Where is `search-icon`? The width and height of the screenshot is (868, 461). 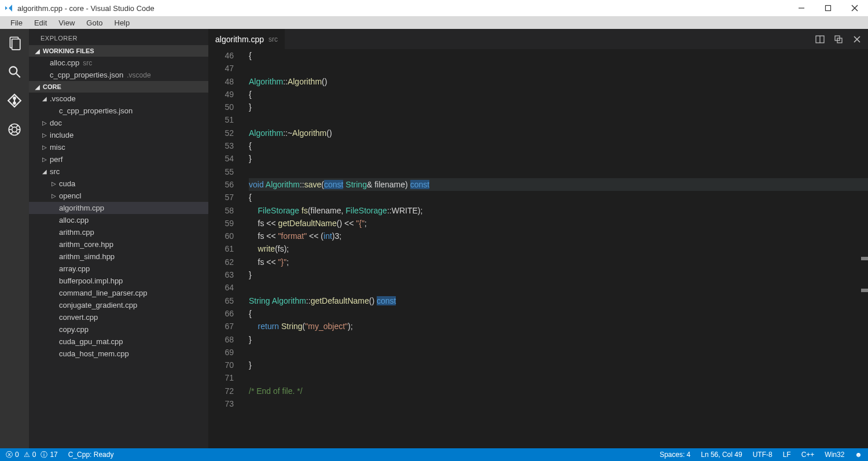
search-icon is located at coordinates (14, 72).